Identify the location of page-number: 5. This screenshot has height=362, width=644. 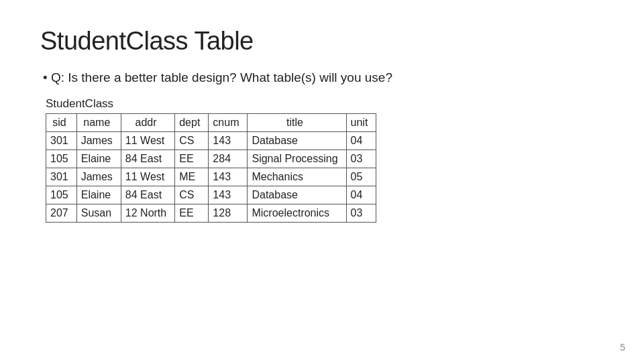
(623, 347).